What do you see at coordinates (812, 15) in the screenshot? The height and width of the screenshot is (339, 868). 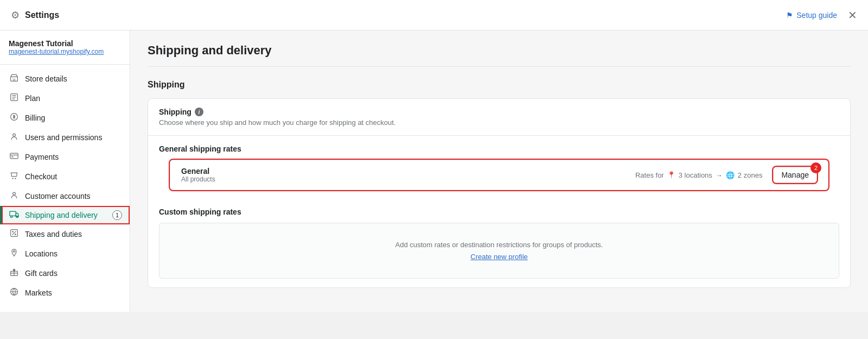 I see `setup-guide-link: ⚑ Setup guide` at bounding box center [812, 15].